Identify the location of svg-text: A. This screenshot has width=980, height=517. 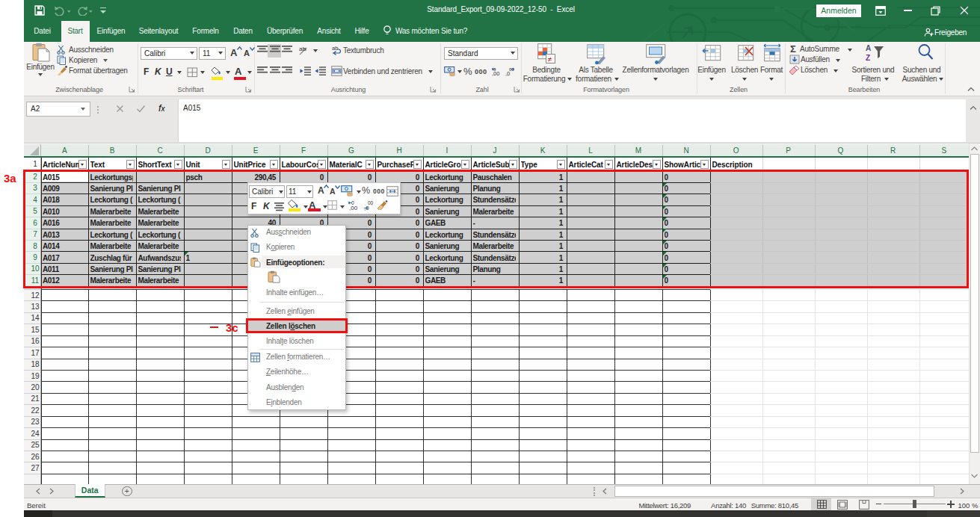
(869, 48).